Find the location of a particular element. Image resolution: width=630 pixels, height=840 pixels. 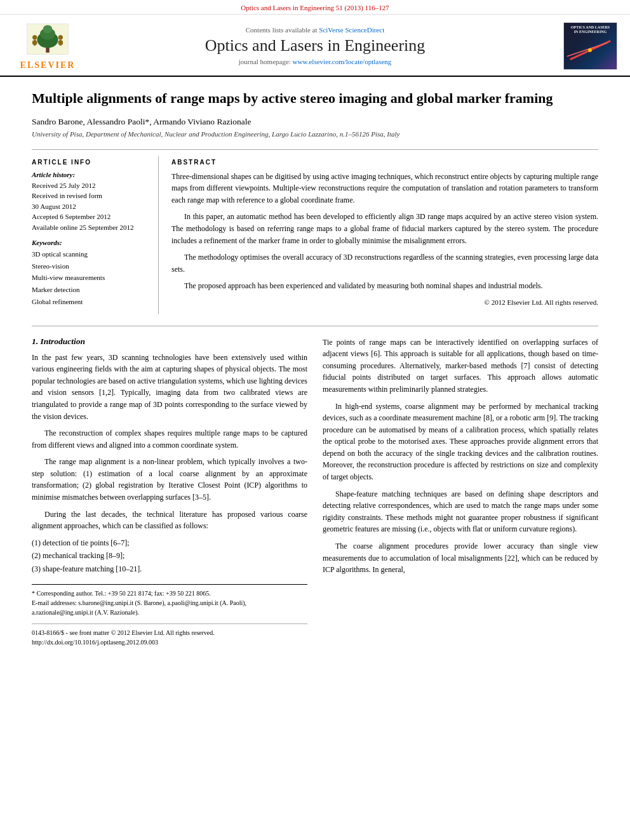

abstract-para-2: In this paper, an automatic method has b… is located at coordinates (385, 229).